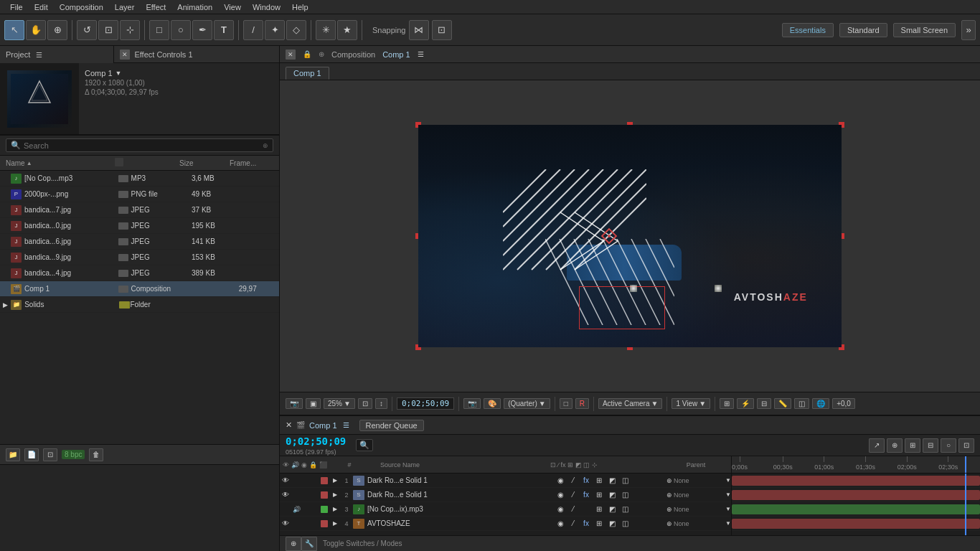 This screenshot has width=980, height=551. I want to click on lch-lock-icon: 🔒, so click(313, 465).